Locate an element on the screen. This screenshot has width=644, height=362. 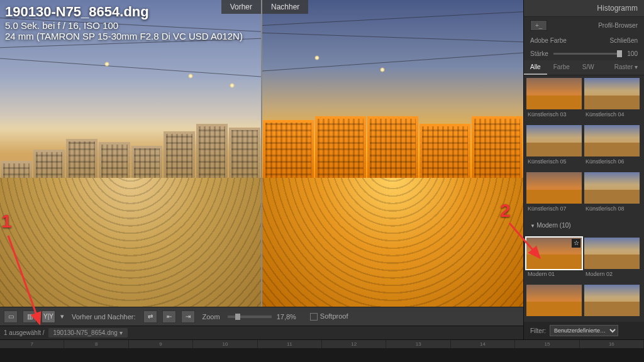
favorite-icon: ☆ is located at coordinates (576, 243).